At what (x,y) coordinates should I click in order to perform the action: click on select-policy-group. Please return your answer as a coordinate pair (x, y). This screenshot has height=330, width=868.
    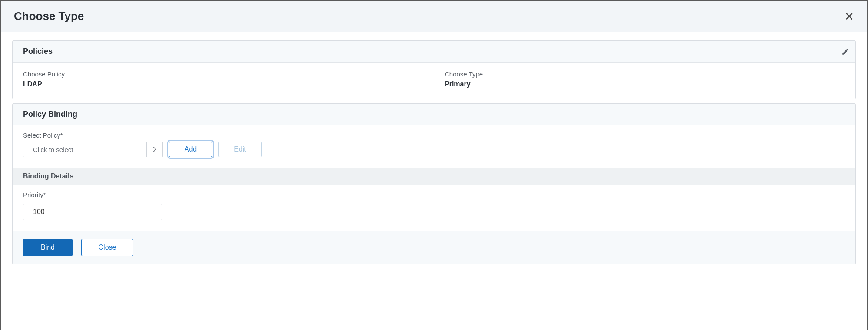
    Looking at the image, I should click on (93, 149).